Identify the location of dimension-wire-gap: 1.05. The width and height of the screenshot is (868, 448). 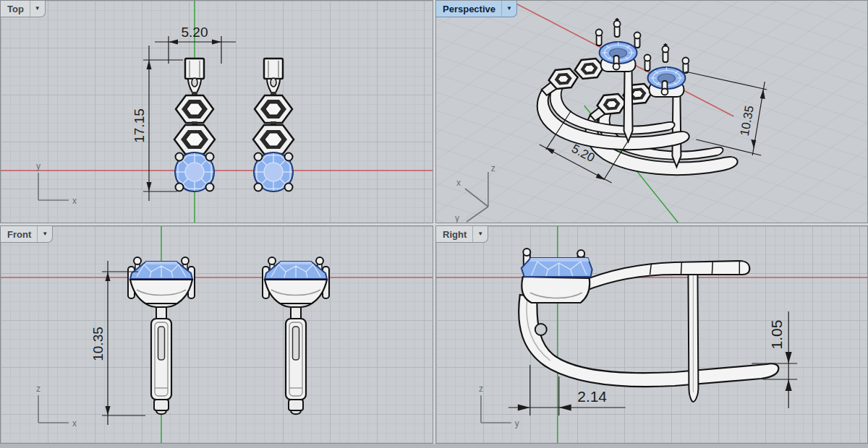
(774, 360).